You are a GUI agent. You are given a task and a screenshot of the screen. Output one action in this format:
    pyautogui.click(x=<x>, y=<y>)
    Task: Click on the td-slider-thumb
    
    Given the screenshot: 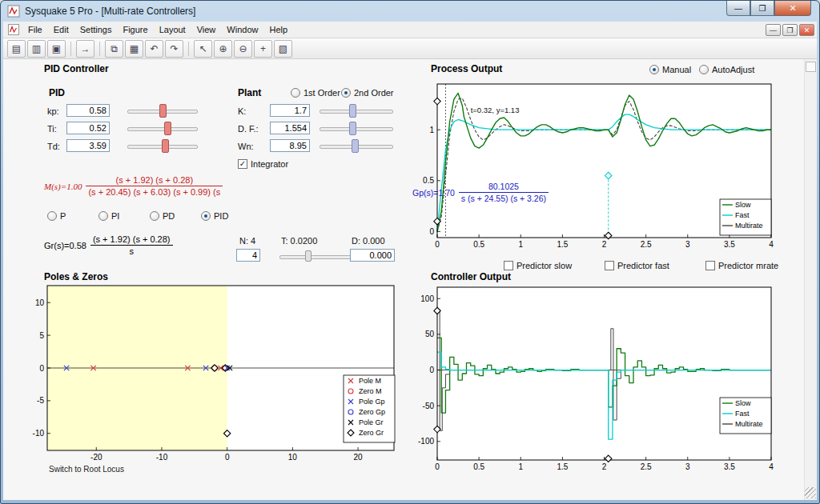 What is the action you would take?
    pyautogui.click(x=165, y=146)
    